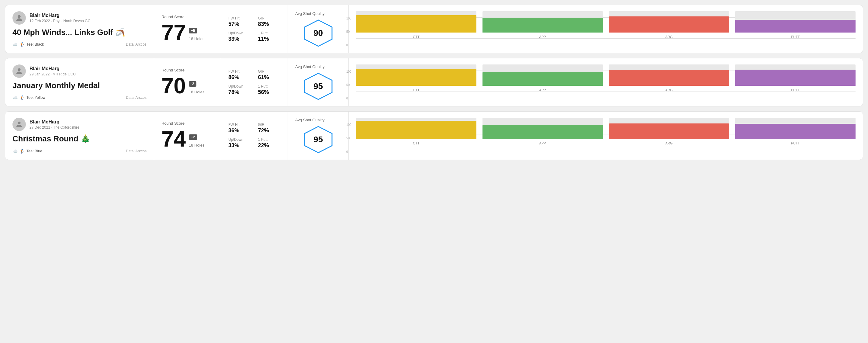 This screenshot has width=868, height=343. What do you see at coordinates (240, 131) in the screenshot?
I see `fw-hit-value: 36%` at bounding box center [240, 131].